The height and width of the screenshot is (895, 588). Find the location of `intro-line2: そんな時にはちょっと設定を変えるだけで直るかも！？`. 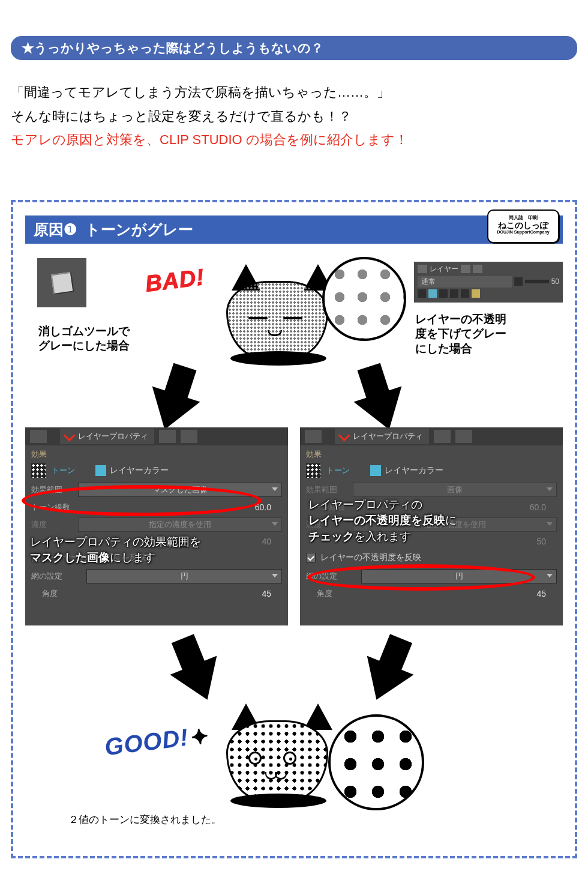

intro-line2: そんな時にはちょっと設定を変えるだけで直るかも！？ is located at coordinates (294, 116).